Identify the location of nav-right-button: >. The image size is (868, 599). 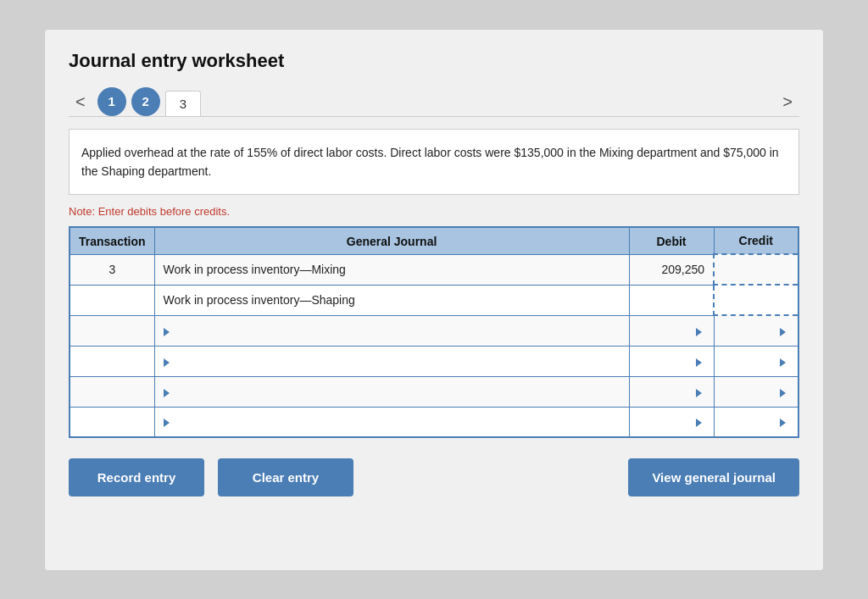
(787, 102).